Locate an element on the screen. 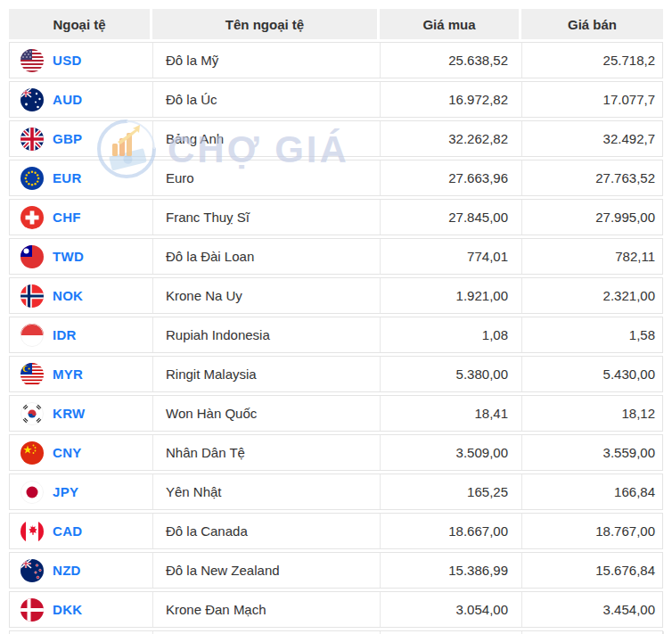 The image size is (672, 634). table-header-row: Ngoại tệ Tên ngoại tệ Giá mua Giá bán is located at coordinates (336, 24).